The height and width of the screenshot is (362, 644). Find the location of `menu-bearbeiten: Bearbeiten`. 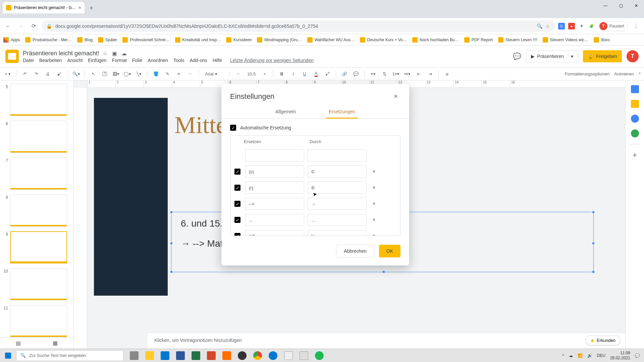

menu-bearbeiten: Bearbeiten is located at coordinates (51, 60).